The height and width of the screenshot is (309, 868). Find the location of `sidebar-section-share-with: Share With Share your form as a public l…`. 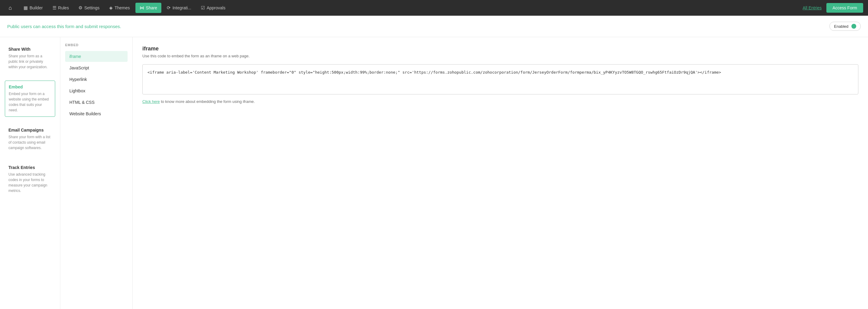

sidebar-section-share-with: Share With Share your form as a public l… is located at coordinates (30, 58).